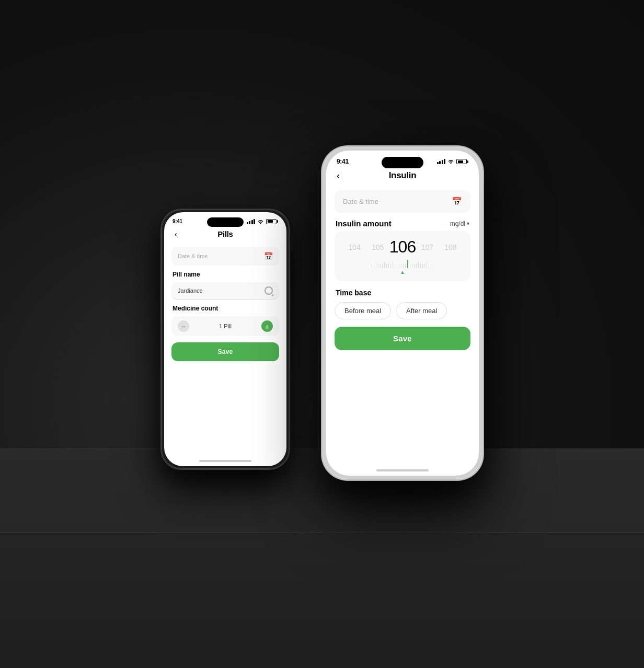 This screenshot has height=668, width=644. What do you see at coordinates (402, 163) in the screenshot?
I see `dynamic-island-insulin` at bounding box center [402, 163].